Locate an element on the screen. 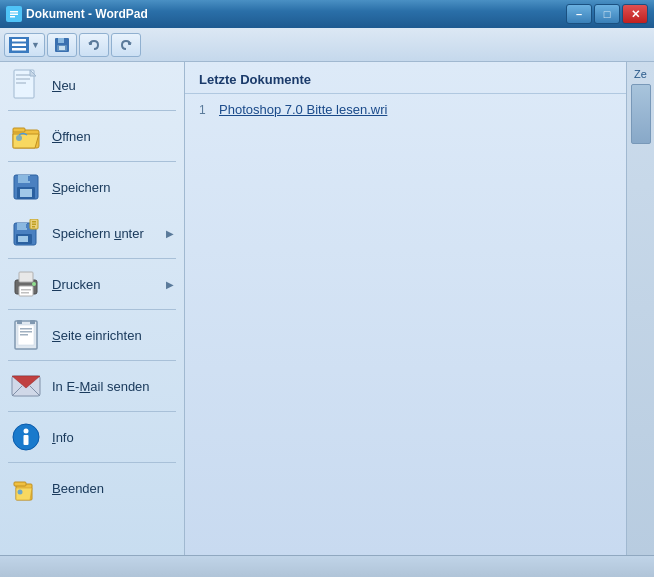 The image size is (654, 577). side-panel: Ze is located at coordinates (640, 308).